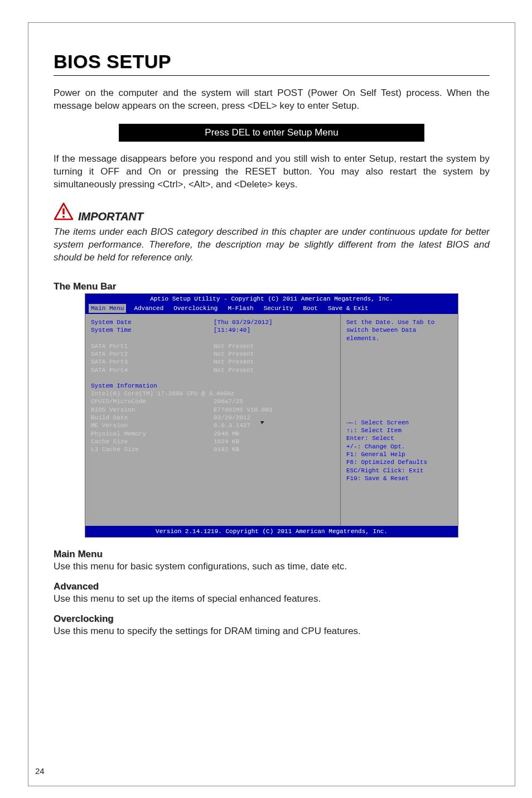 This screenshot has height=798, width=532. I want to click on title-rule, so click(272, 76).